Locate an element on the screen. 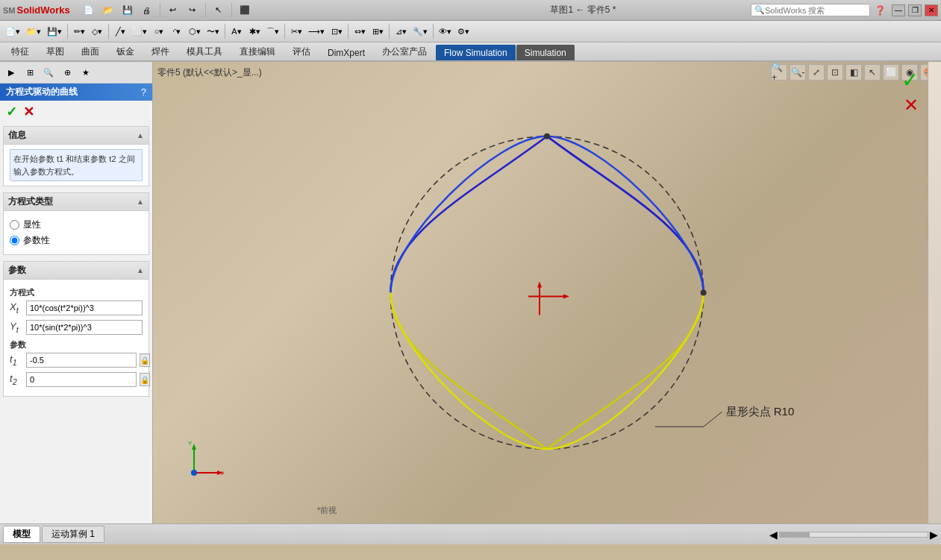 The image size is (941, 560). menu-simulation: Simulation is located at coordinates (545, 52).